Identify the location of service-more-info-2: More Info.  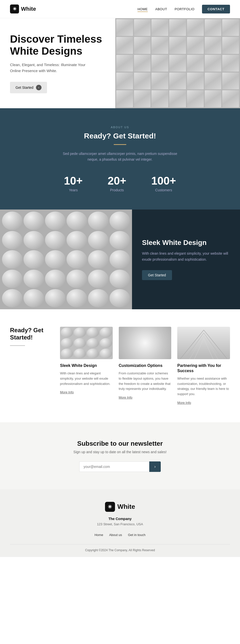
(126, 398).